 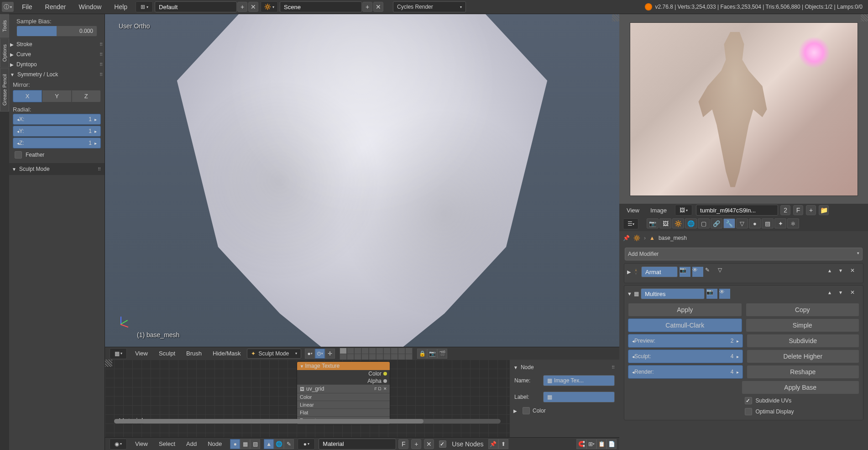 What do you see at coordinates (824, 210) in the screenshot?
I see `image-open: 📁` at bounding box center [824, 210].